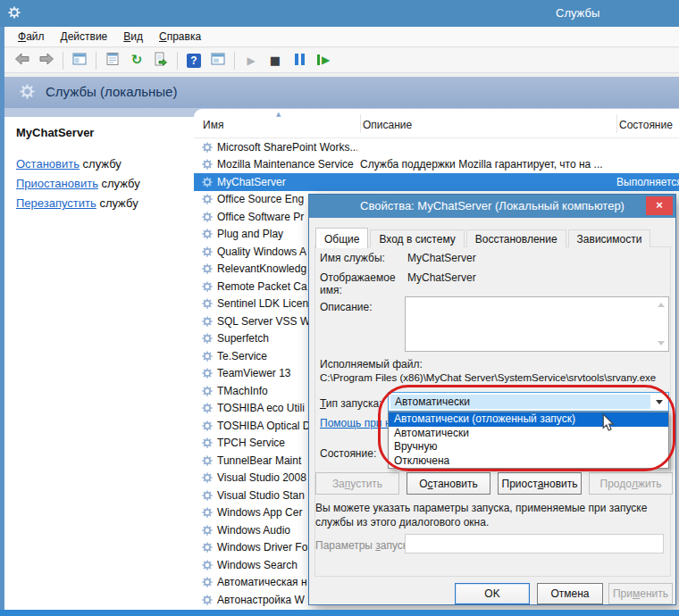 This screenshot has height=616, width=679. I want to click on description-textarea, so click(537, 324).